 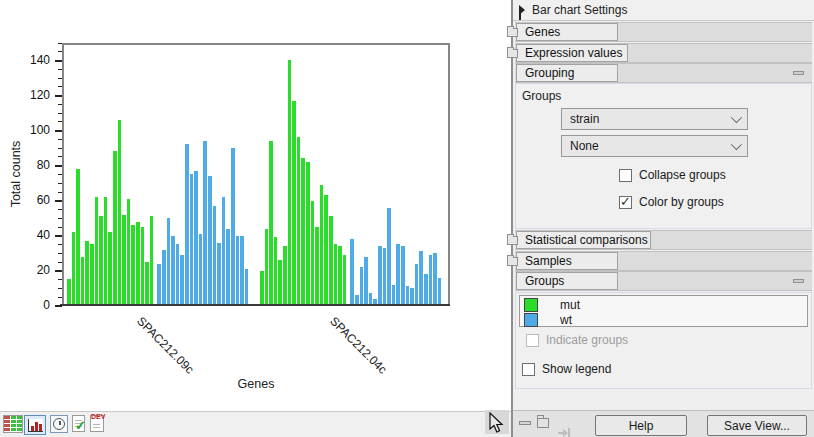 What do you see at coordinates (567, 261) in the screenshot?
I see `section-samples-tab: Samples` at bounding box center [567, 261].